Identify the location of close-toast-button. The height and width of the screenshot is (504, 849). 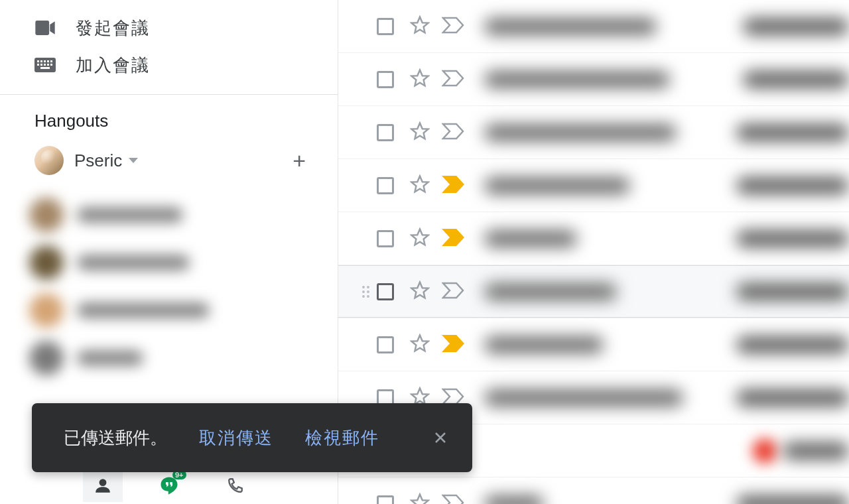
(440, 438).